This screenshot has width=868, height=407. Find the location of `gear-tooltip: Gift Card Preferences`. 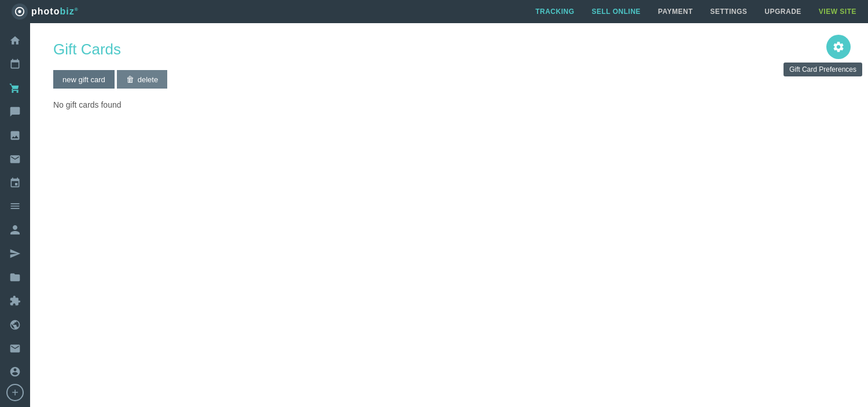

gear-tooltip: Gift Card Preferences is located at coordinates (823, 69).